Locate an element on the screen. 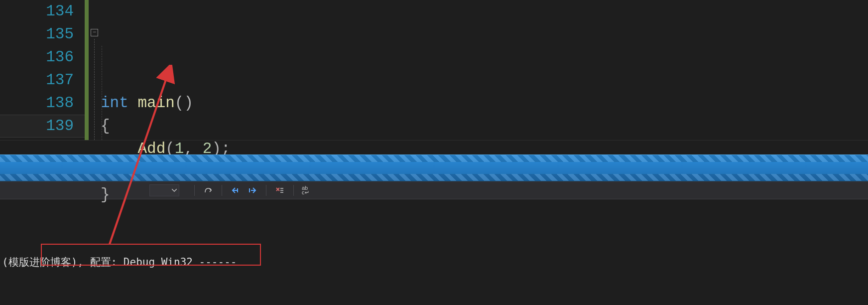  code-line: } is located at coordinates (483, 195).